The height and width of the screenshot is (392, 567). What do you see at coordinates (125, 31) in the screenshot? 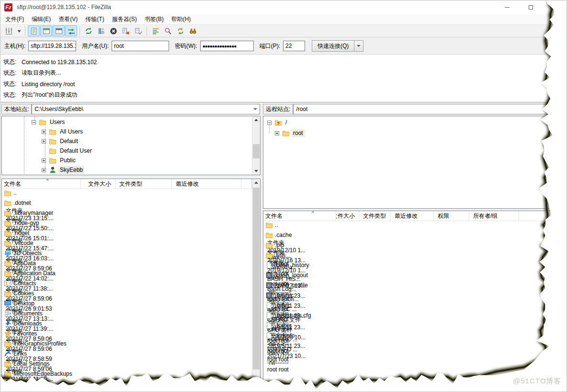
I see `disconnect-button` at bounding box center [125, 31].